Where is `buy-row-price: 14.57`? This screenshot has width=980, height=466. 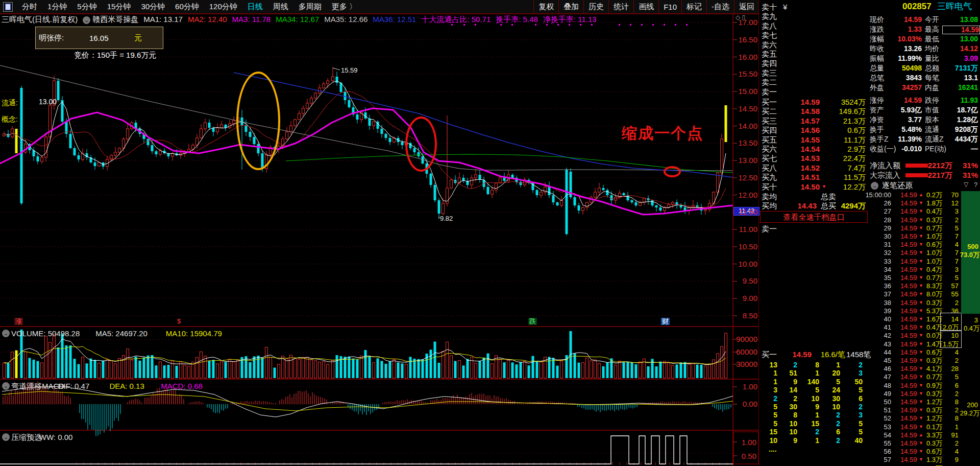
buy-row-price: 14.57 is located at coordinates (802, 122).